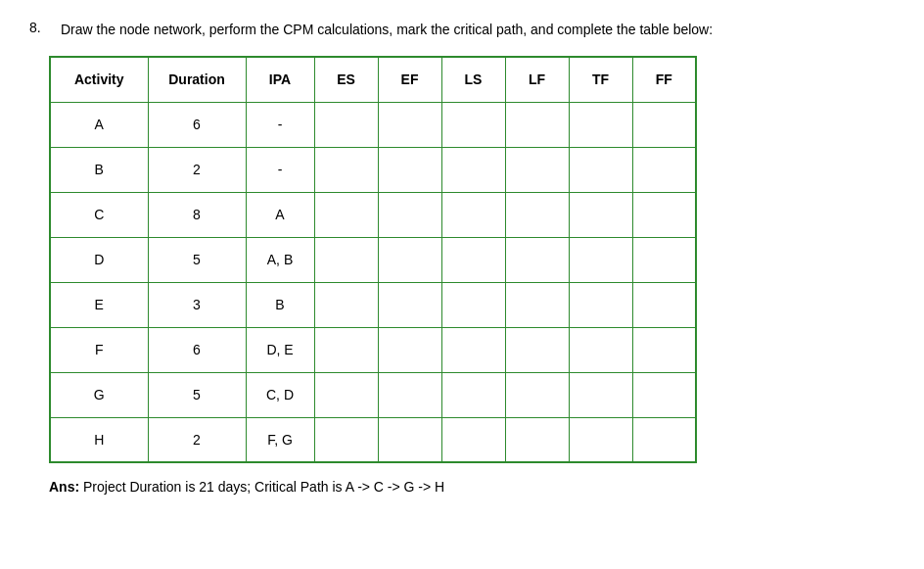 The height and width of the screenshot is (569, 924). What do you see at coordinates (346, 79) in the screenshot?
I see `header-es: ES` at bounding box center [346, 79].